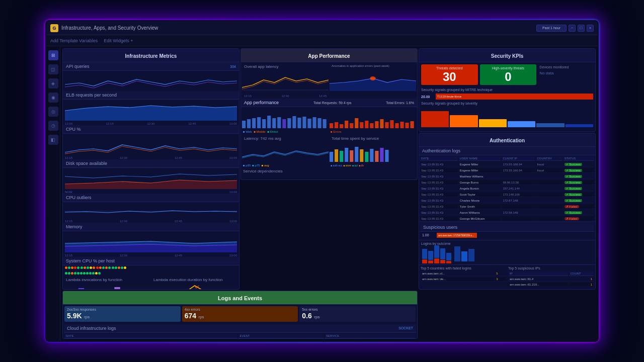 This screenshot has height=362, width=644. What do you see at coordinates (480, 183) in the screenshot?
I see `row-user: George Burns` at bounding box center [480, 183].